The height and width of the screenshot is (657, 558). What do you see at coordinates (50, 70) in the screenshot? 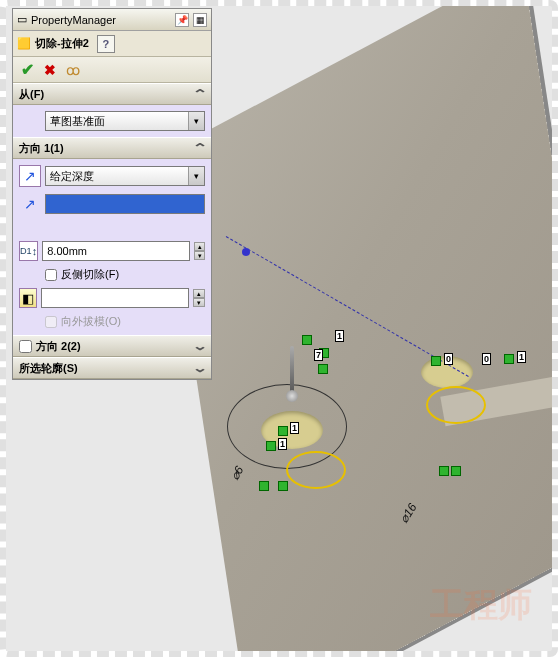
I see `cancel-button: ✖` at bounding box center [50, 70].